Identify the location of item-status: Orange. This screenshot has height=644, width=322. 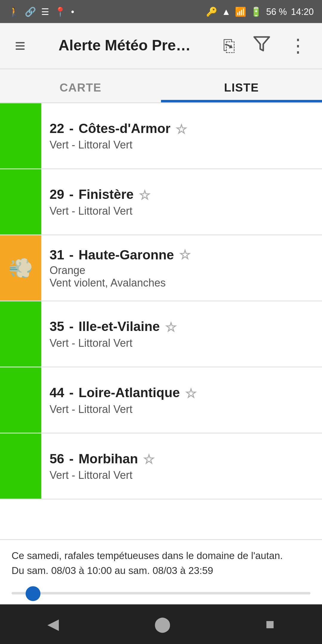
(182, 270).